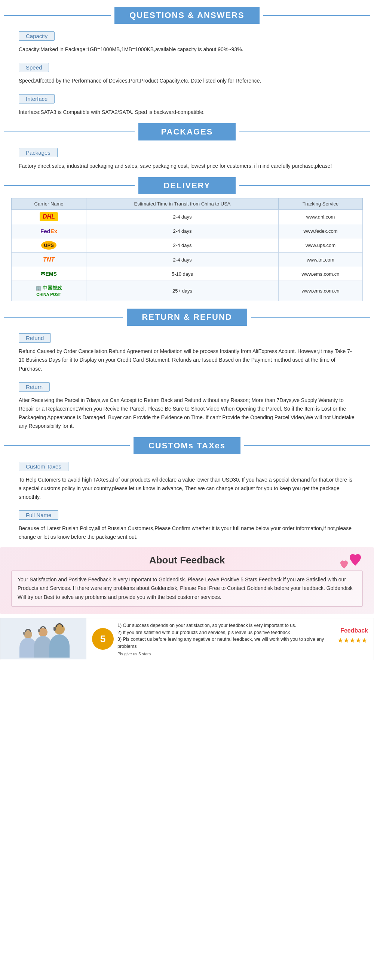 Image resolution: width=374 pixels, height=980 pixels. I want to click on feedback-body-text: Your Satisfaction and Positive Feedback …, so click(187, 589).